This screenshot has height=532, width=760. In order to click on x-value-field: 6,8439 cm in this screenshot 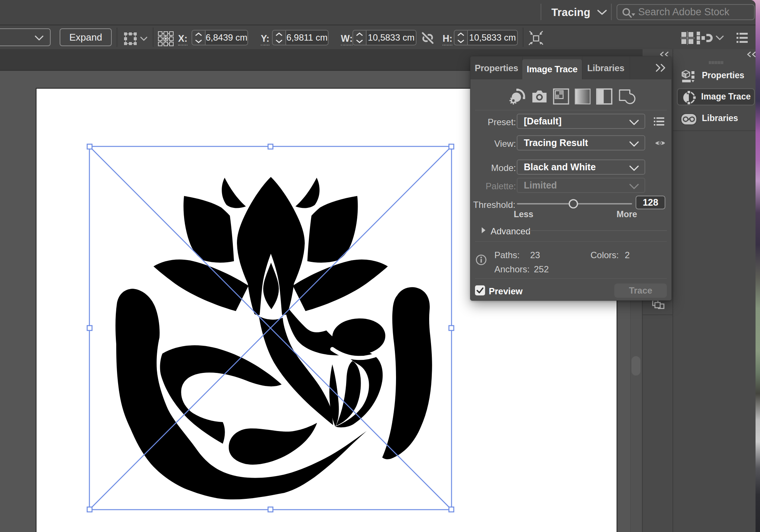, I will do `click(227, 38)`.